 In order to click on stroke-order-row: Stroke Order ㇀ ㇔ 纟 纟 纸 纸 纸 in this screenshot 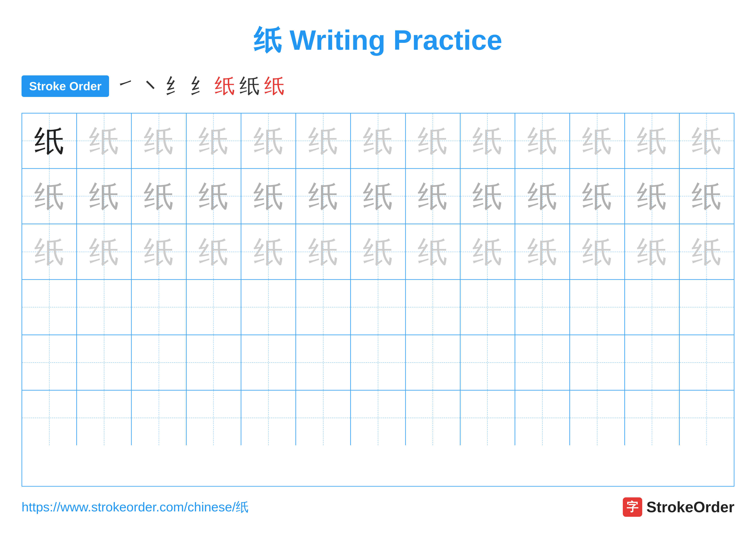, I will do `click(378, 86)`.